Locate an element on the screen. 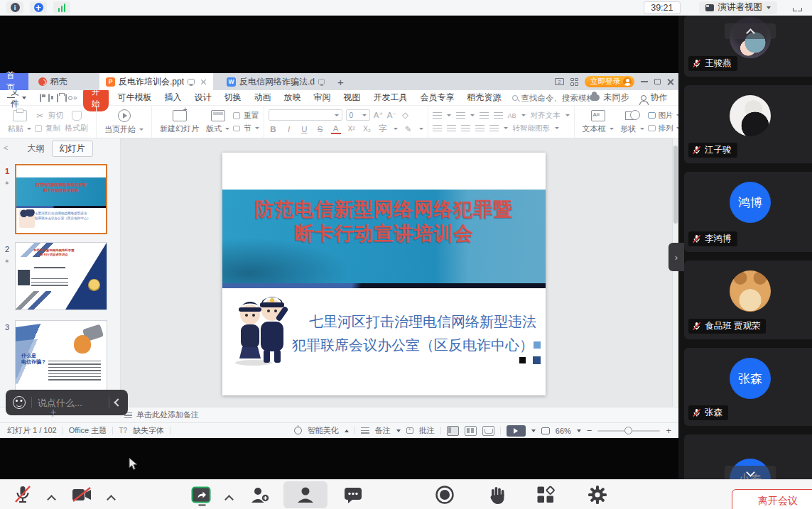  raise-hand-button is located at coordinates (498, 495).